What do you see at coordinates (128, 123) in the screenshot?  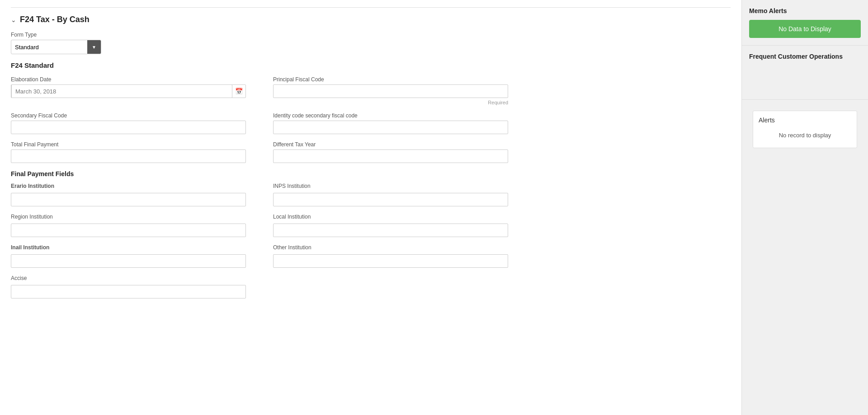 I see `secondary-fiscal-code-field: Secondary Fiscal Code` at bounding box center [128, 123].